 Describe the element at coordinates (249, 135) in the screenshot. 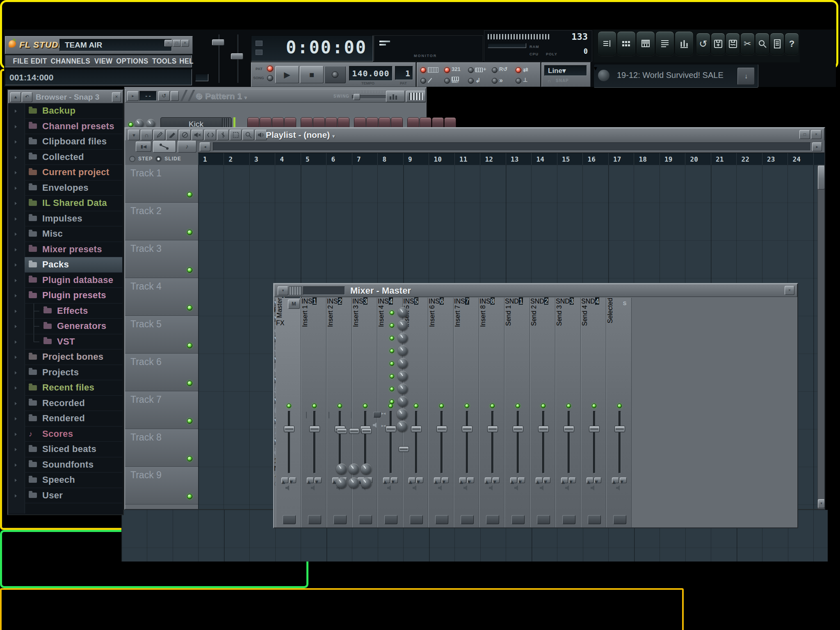

I see `zoom-tool` at that location.